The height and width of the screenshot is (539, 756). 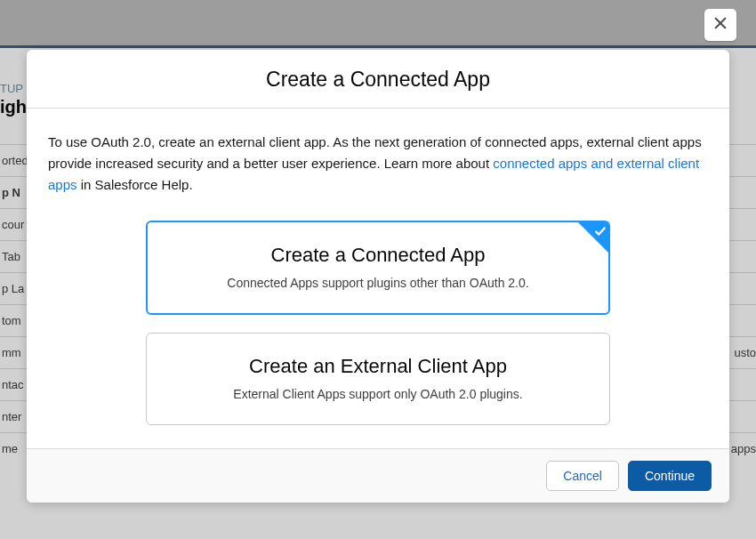 I want to click on modal-close-button, so click(x=720, y=25).